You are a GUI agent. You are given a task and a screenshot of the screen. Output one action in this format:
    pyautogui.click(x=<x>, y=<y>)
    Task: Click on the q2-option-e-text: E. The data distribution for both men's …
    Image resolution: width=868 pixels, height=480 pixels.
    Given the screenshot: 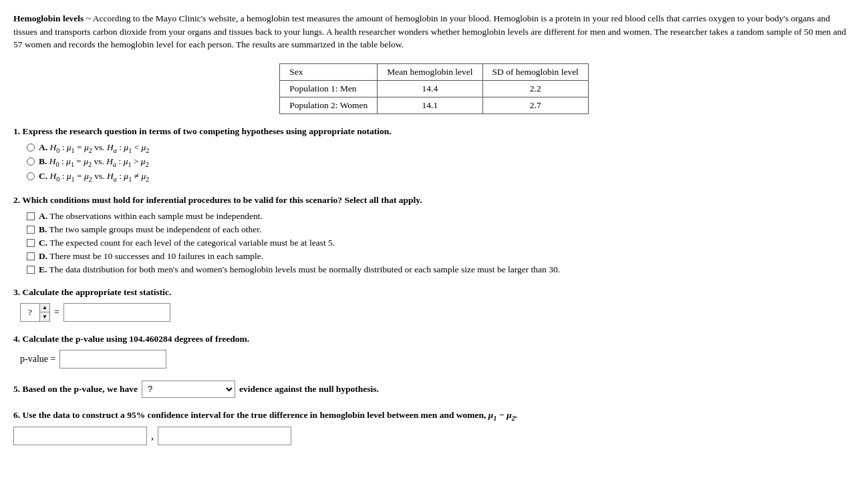 What is the action you would take?
    pyautogui.click(x=299, y=270)
    